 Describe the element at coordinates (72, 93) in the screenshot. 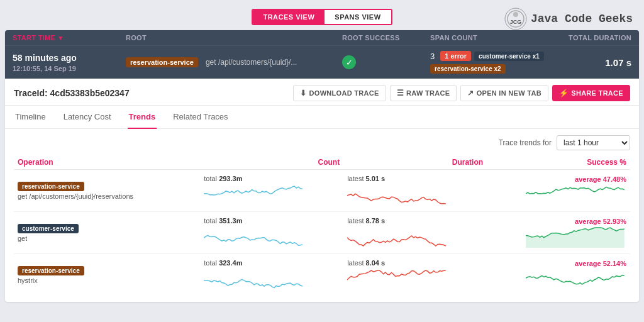

I see `trace-id: TraceId: 4cd53383b5e02347` at that location.